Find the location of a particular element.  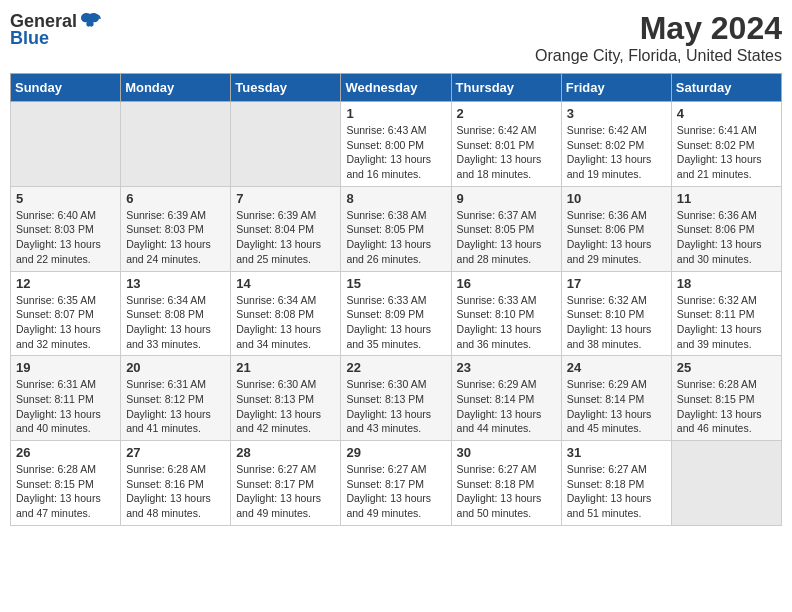

day-cell: 8 Sunrise: 6:38 AM Sunset: 8:05 PM Dayli… is located at coordinates (396, 228).